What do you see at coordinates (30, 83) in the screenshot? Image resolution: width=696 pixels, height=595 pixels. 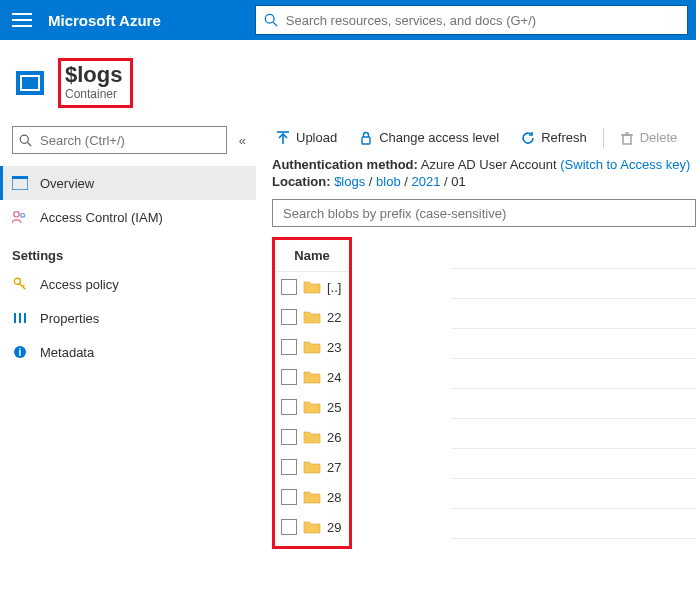 I see `container-icon` at bounding box center [30, 83].